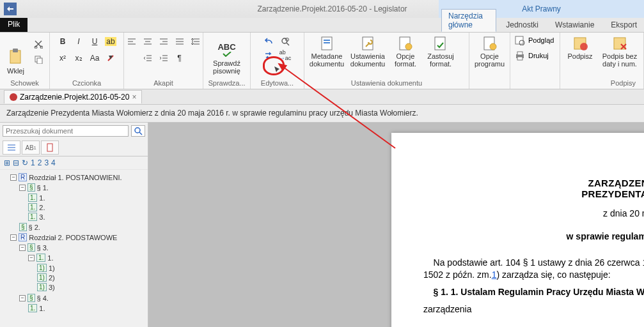  What do you see at coordinates (522, 25) in the screenshot?
I see `tab-units: Jednostki` at bounding box center [522, 25].